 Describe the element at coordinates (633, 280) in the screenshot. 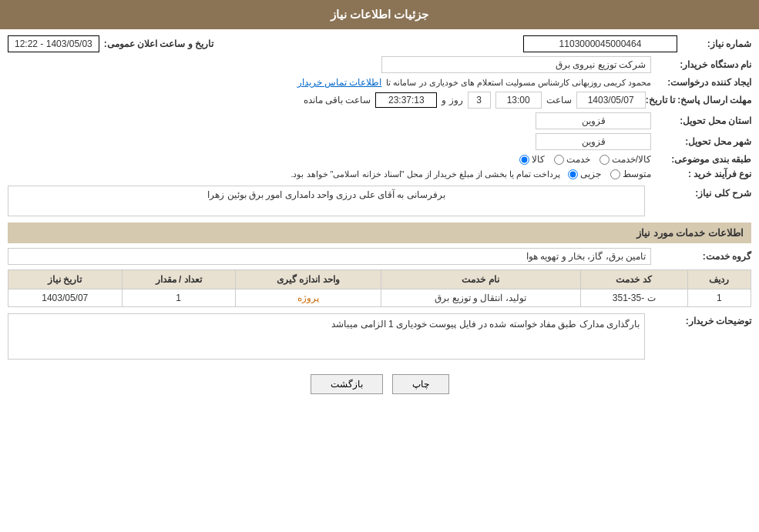

I see `col-code: کد خدمت` at that location.